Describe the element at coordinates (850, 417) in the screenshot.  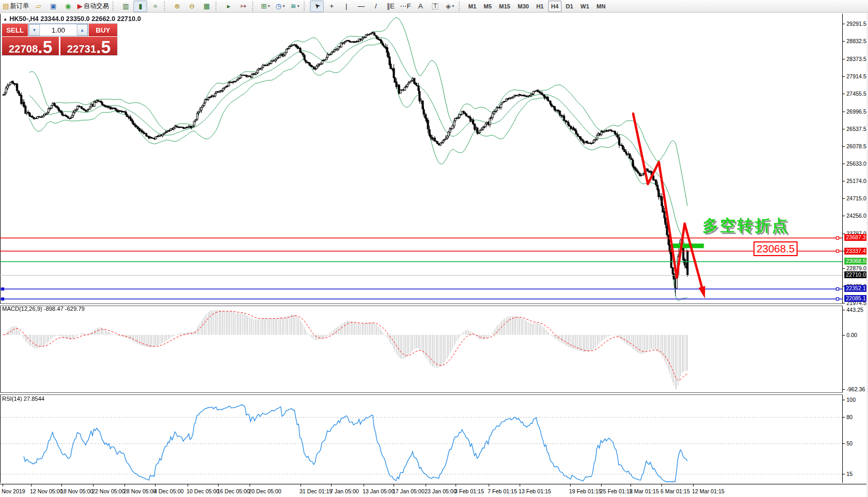
I see `rsi-tick-label: 80` at that location.